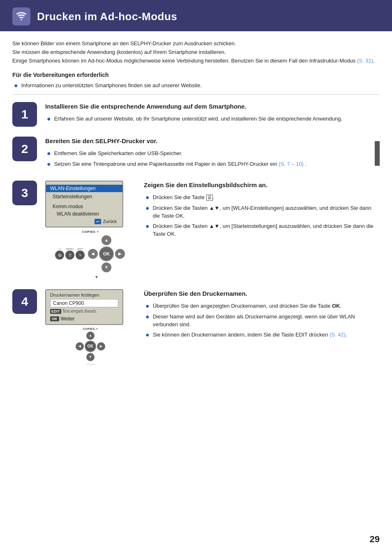 The width and height of the screenshot is (392, 557). I want to click on small-dpad-right: ▶, so click(101, 346).